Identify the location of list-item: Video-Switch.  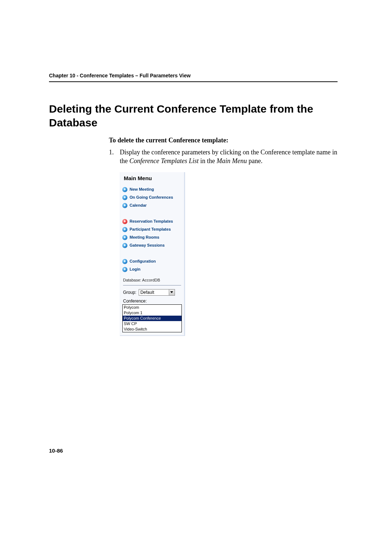
(152, 329).